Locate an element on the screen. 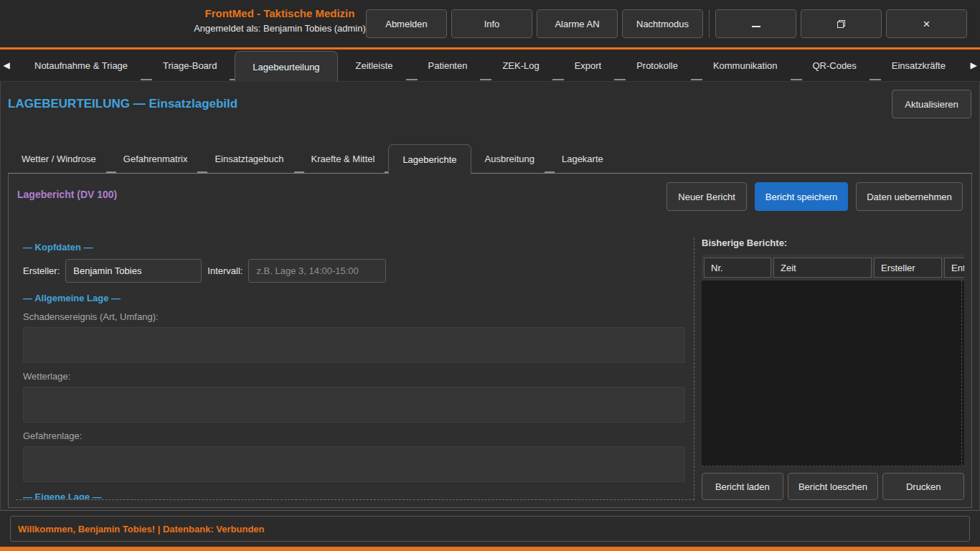 The height and width of the screenshot is (551, 980). tab-zek-log: ZEK-Log is located at coordinates (521, 65).